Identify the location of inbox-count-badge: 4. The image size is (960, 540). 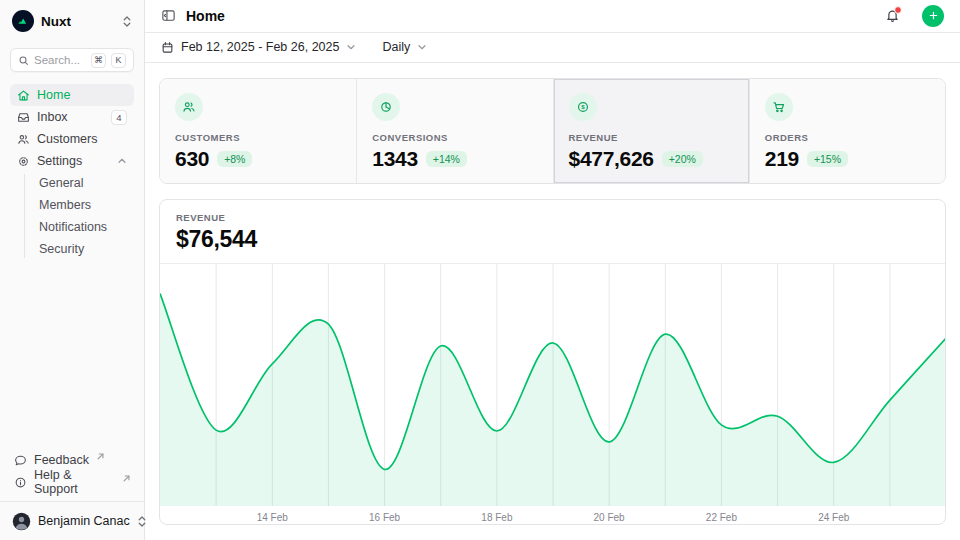
(119, 118).